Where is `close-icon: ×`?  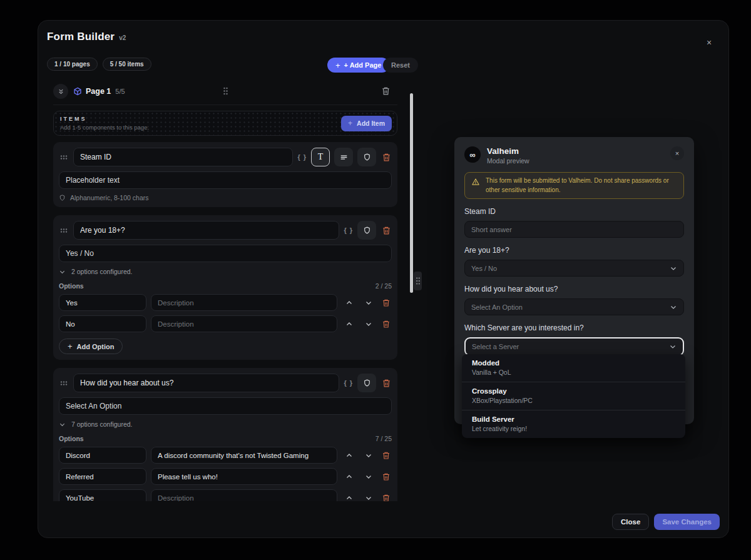 close-icon: × is located at coordinates (709, 43).